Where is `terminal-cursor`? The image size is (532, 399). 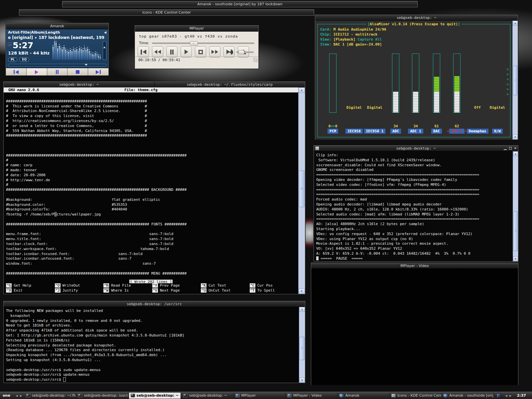 terminal-cursor is located at coordinates (65, 380).